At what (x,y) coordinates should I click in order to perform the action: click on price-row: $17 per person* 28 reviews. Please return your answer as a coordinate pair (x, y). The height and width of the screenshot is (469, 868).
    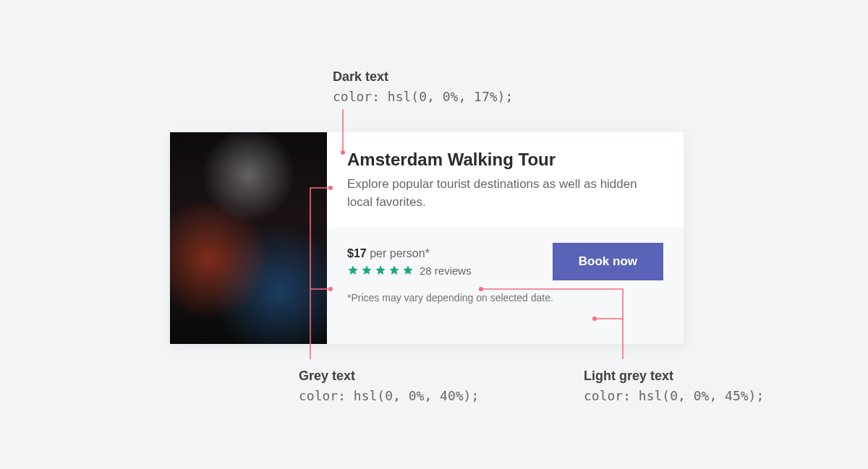
    Looking at the image, I should click on (505, 262).